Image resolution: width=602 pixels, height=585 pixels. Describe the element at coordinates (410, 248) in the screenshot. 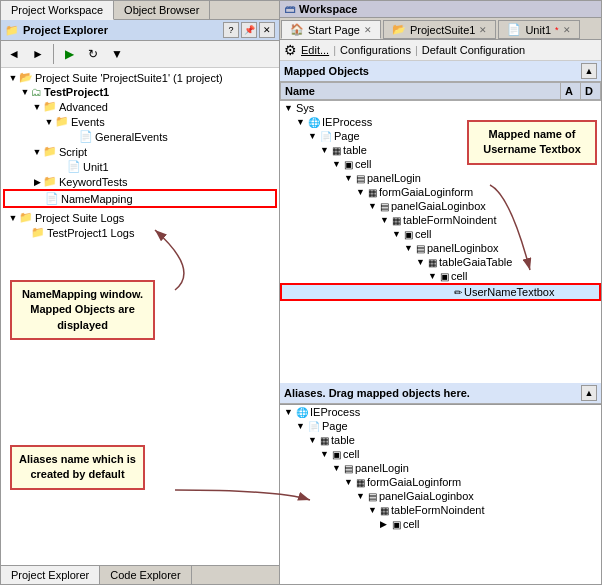

I see `toggle-panelloginbox: ▼` at that location.